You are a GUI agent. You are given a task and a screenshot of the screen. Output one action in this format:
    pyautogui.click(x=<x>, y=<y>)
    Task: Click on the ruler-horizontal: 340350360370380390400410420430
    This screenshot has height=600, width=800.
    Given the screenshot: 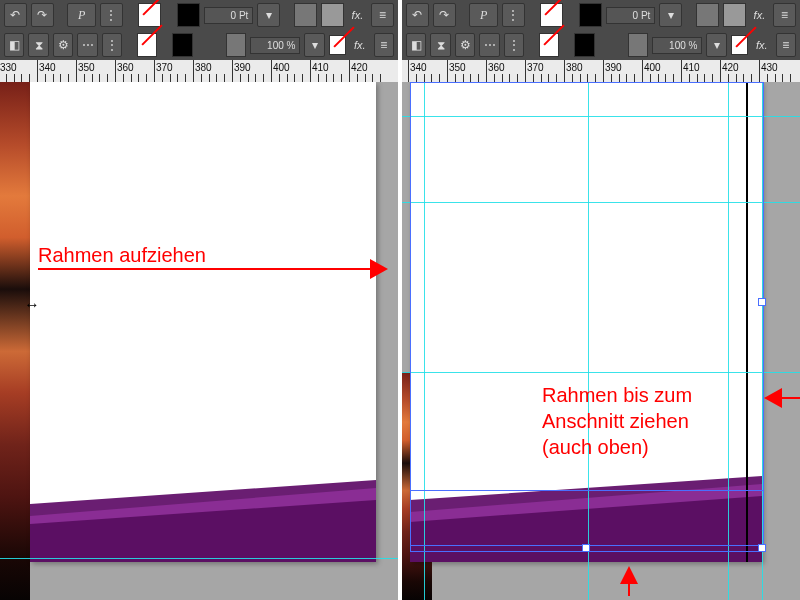 What is the action you would take?
    pyautogui.click(x=601, y=72)
    